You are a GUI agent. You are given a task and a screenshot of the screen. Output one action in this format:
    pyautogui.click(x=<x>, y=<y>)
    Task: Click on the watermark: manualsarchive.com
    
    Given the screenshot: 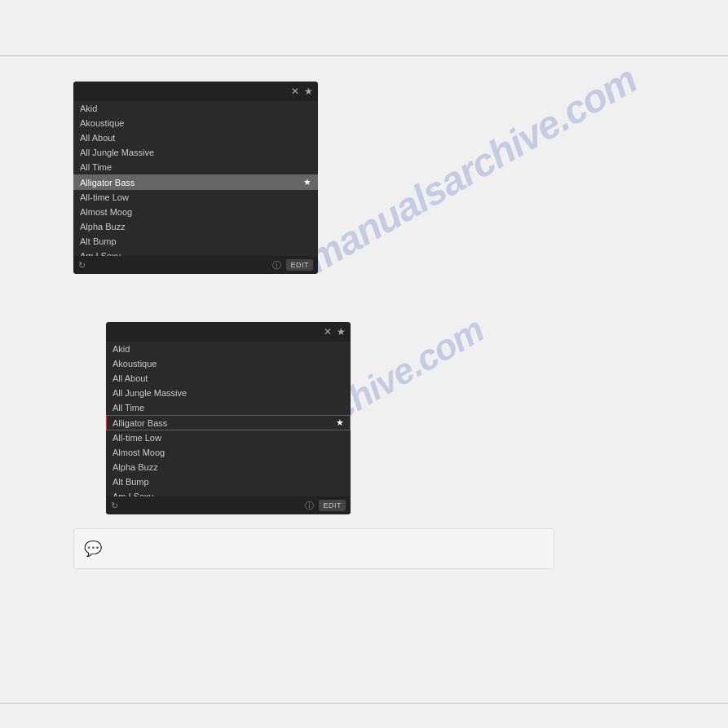 What is the action you would take?
    pyautogui.click(x=471, y=169)
    